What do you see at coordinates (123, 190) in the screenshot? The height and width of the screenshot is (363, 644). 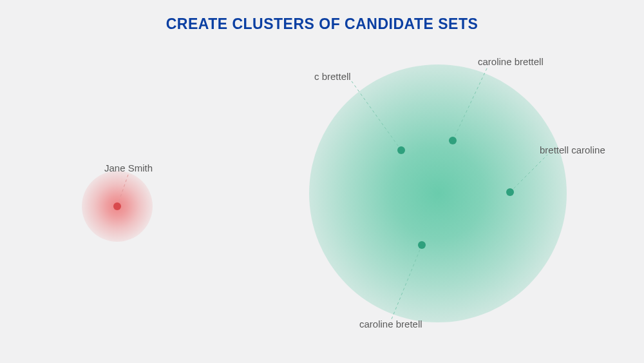 I see `leader-jane-smith` at bounding box center [123, 190].